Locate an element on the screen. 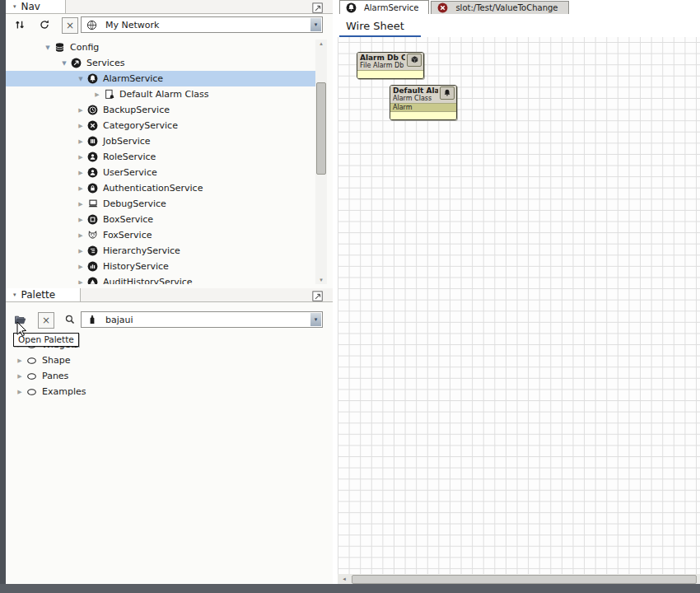  services-icon is located at coordinates (76, 63).